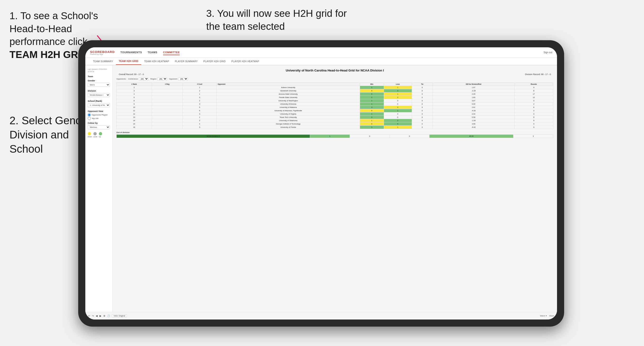  What do you see at coordinates (99, 127) in the screenshot?
I see `colour-by-select: Win/loss` at bounding box center [99, 127].